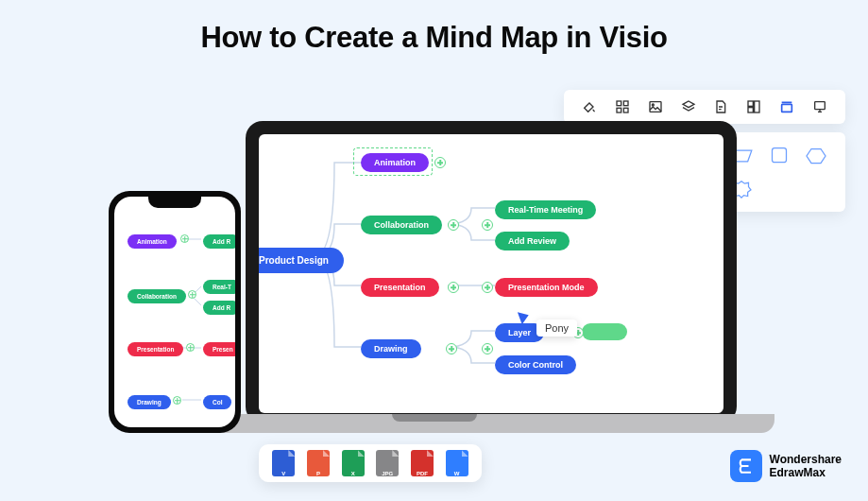 This screenshot has height=501, width=868. Describe the element at coordinates (217, 403) in the screenshot. I see `phone-leaf-col: Col` at that location.